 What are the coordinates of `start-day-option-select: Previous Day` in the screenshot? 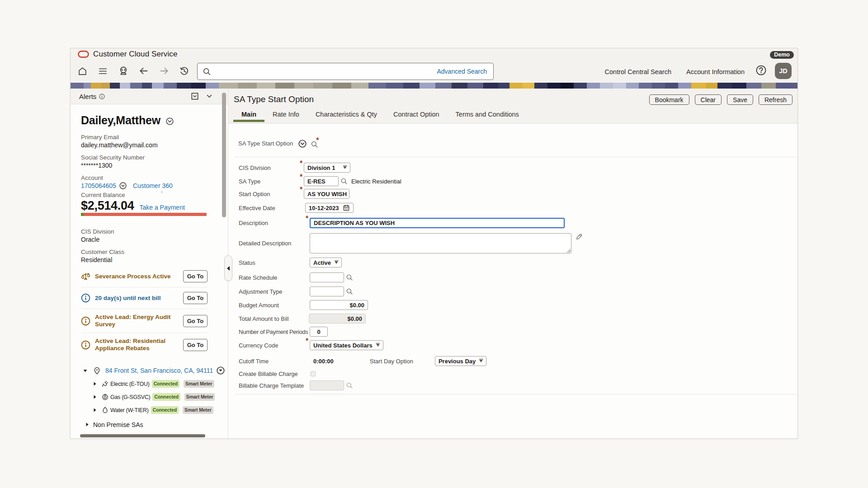 It's located at (461, 361).